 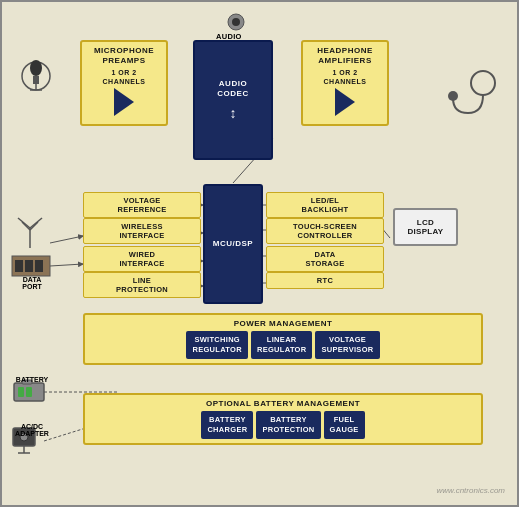 What do you see at coordinates (283, 404) in the screenshot?
I see `optional-battery-title: OPTIONAL BATTERY MANAGEMENT` at bounding box center [283, 404].